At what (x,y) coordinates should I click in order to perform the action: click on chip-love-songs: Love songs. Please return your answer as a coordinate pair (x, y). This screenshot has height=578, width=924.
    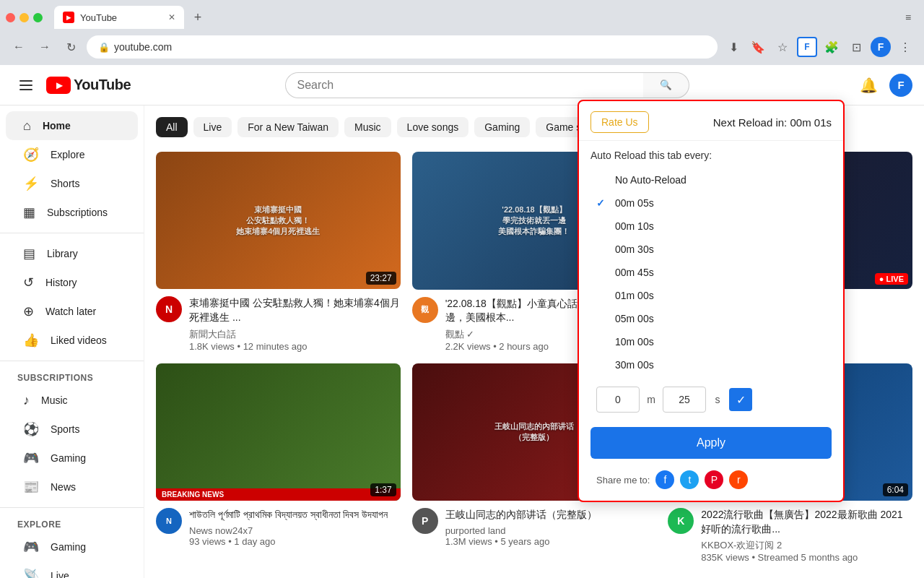
    Looking at the image, I should click on (433, 127).